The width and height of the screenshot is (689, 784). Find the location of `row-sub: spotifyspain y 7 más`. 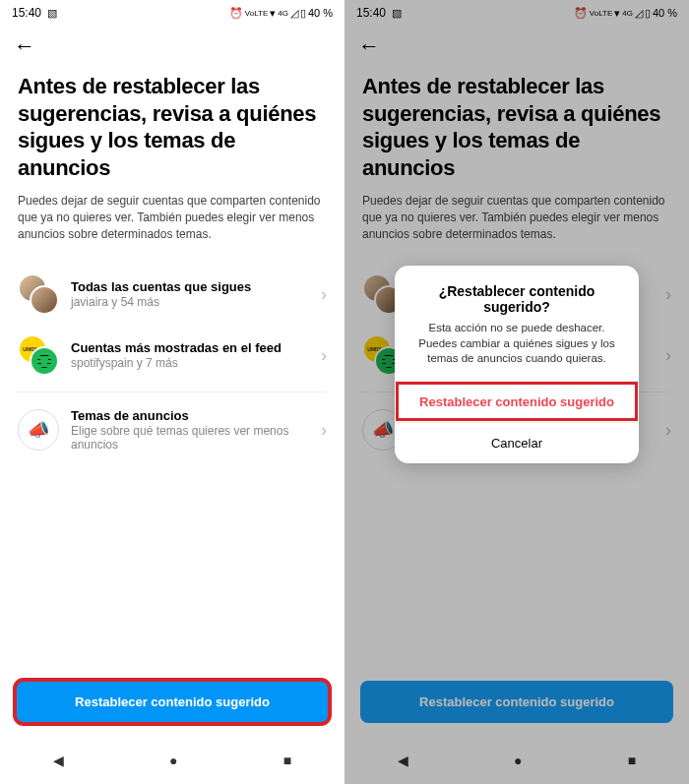

row-sub: spotifyspain y 7 más is located at coordinates (190, 363).